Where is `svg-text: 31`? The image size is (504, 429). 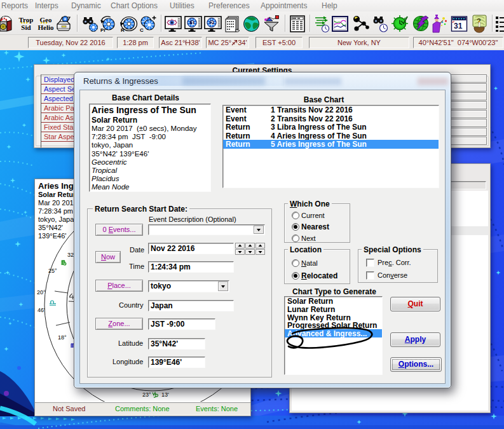
svg-text: 31 is located at coordinates (458, 26).